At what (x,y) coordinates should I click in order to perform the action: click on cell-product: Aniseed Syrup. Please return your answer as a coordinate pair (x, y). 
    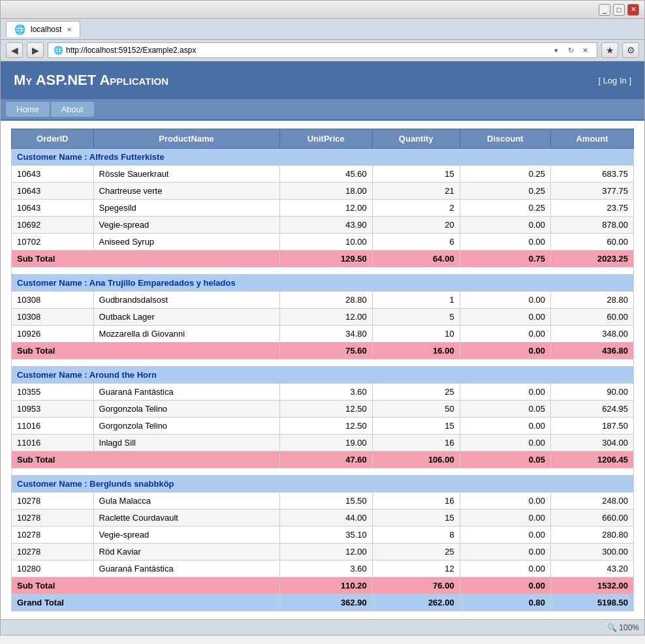
    Looking at the image, I should click on (187, 242).